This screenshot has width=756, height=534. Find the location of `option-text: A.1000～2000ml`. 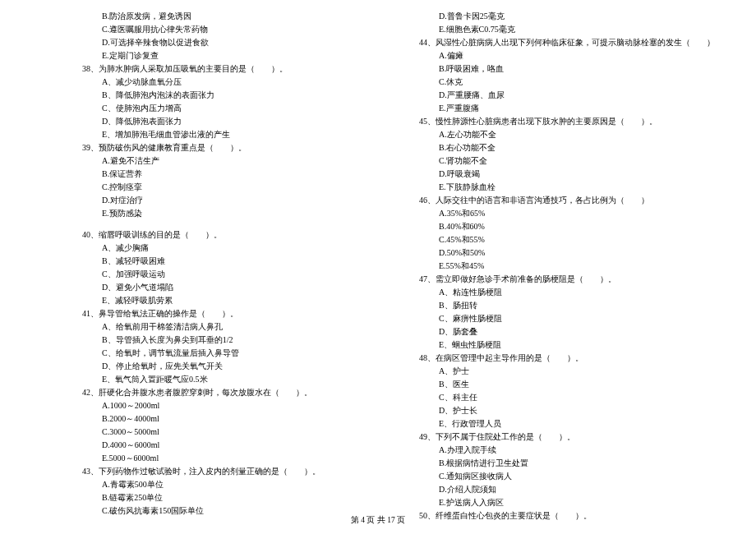

option-text: A.1000～2000ml is located at coordinates (205, 406).